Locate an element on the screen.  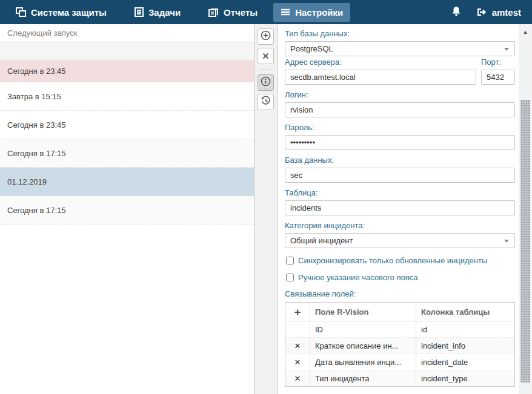
add-button is located at coordinates (265, 36).